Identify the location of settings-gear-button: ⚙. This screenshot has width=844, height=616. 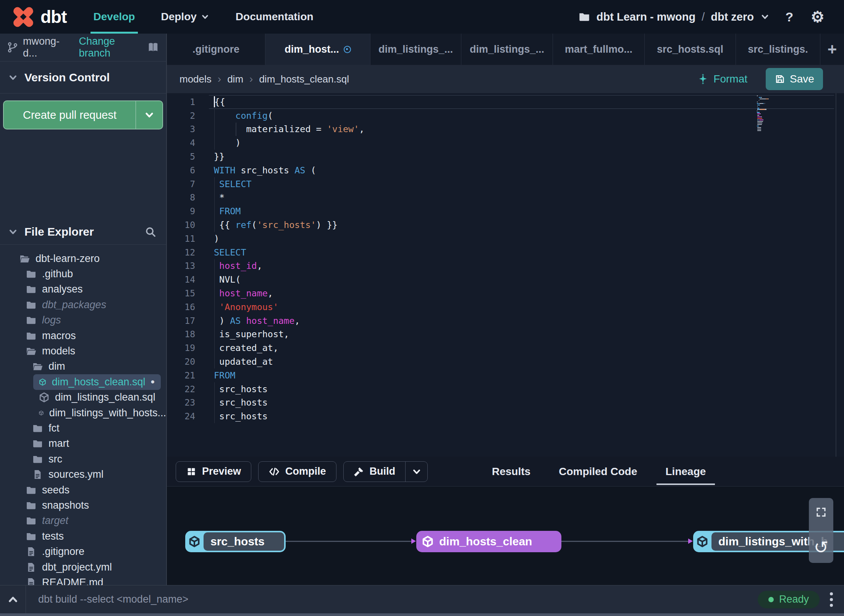
(818, 17).